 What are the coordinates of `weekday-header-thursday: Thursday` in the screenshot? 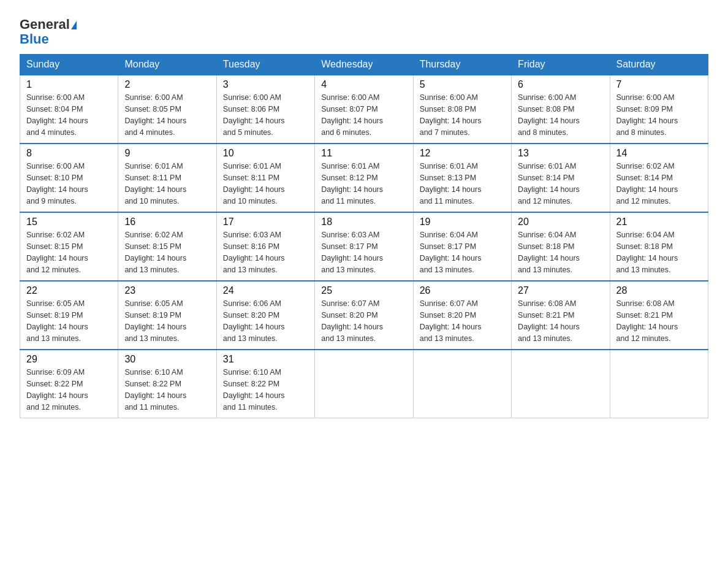 It's located at (462, 65).